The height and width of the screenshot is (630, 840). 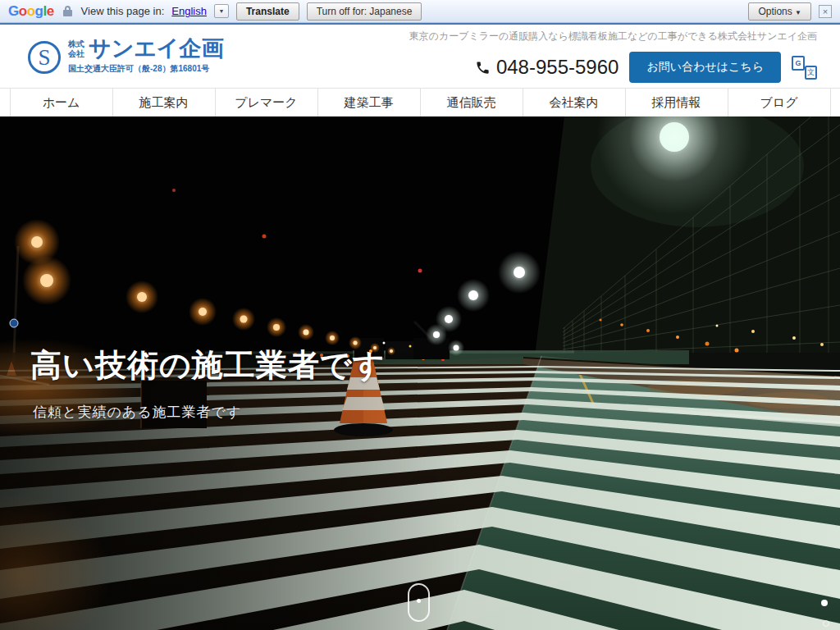 What do you see at coordinates (67, 11) in the screenshot?
I see `lock-icon` at bounding box center [67, 11].